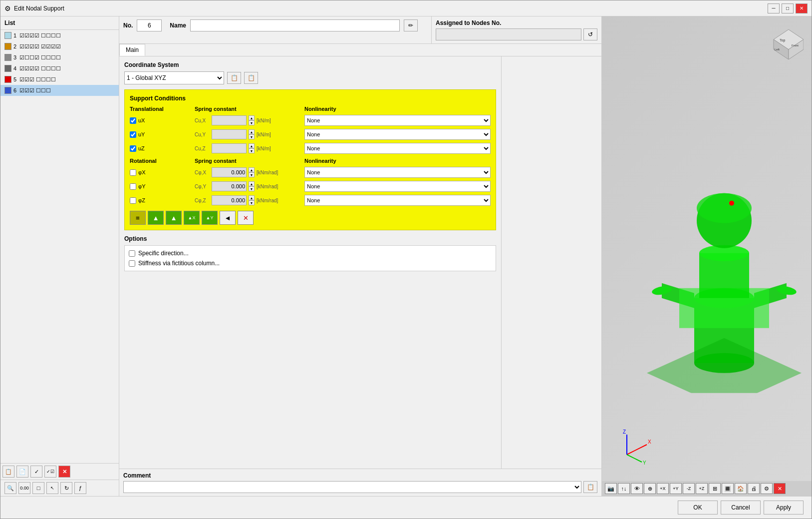 The image size is (812, 519). What do you see at coordinates (252, 198) in the screenshot?
I see `phiz-spin-up: ▲` at bounding box center [252, 198].